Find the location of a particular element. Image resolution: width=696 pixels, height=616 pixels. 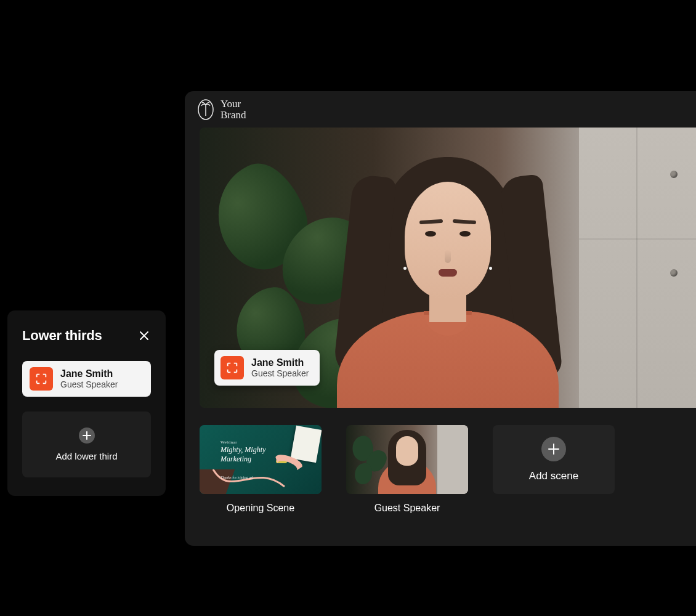

opening-kicker: Webinar is located at coordinates (243, 442).